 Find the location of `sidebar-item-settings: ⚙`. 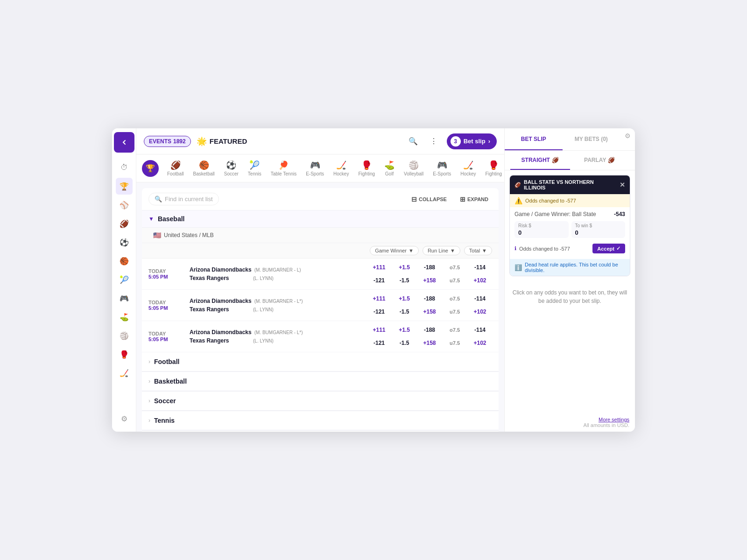

sidebar-item-settings: ⚙ is located at coordinates (124, 419).